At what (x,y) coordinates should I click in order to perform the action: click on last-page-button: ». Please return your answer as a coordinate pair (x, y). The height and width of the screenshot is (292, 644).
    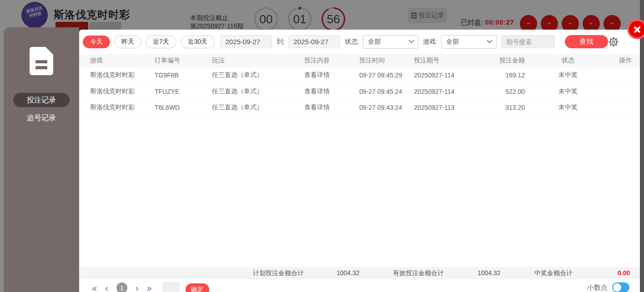
    Looking at the image, I should click on (149, 287).